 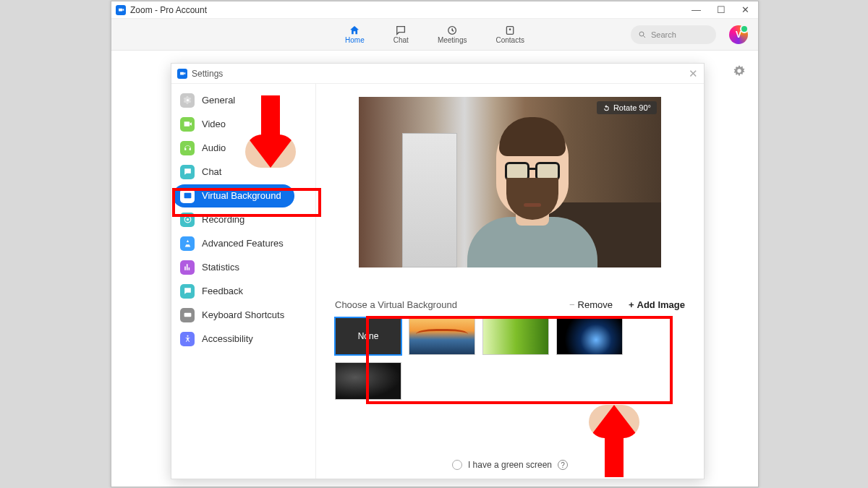 I want to click on settings-sidebar: GeneralVideoAudioChatVirtual BackgroundR…, so click(x=244, y=281).